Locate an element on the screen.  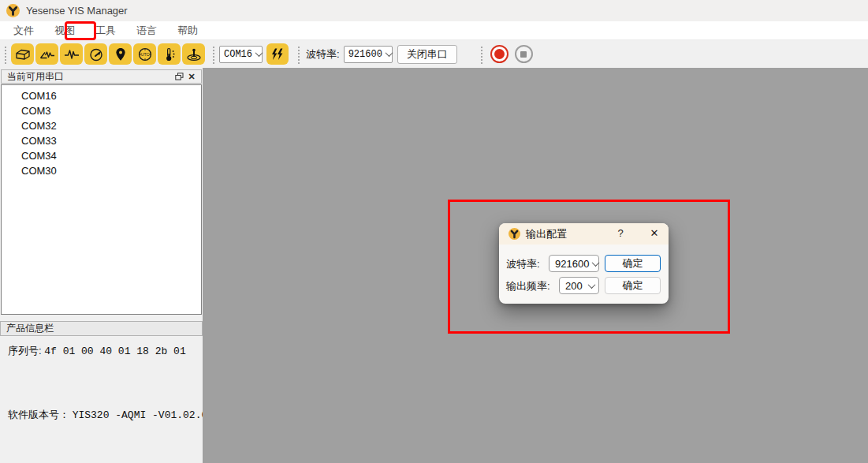
stop-icon is located at coordinates (523, 54).